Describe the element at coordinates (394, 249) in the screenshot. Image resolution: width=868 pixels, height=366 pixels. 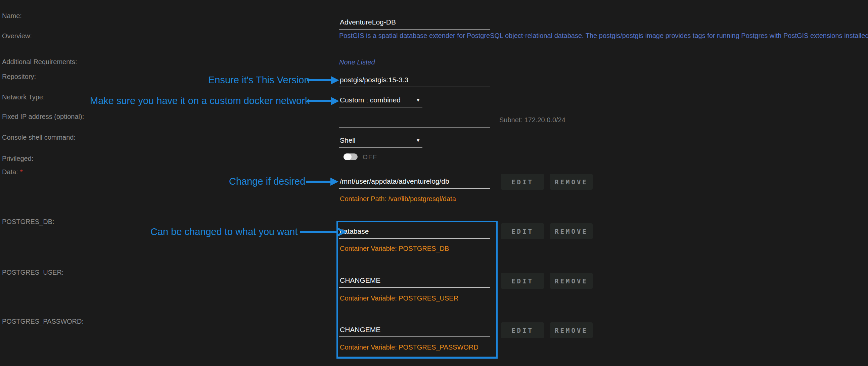
I see `container-variable-db-note: Container Variable: POSTGRES_DB` at that location.